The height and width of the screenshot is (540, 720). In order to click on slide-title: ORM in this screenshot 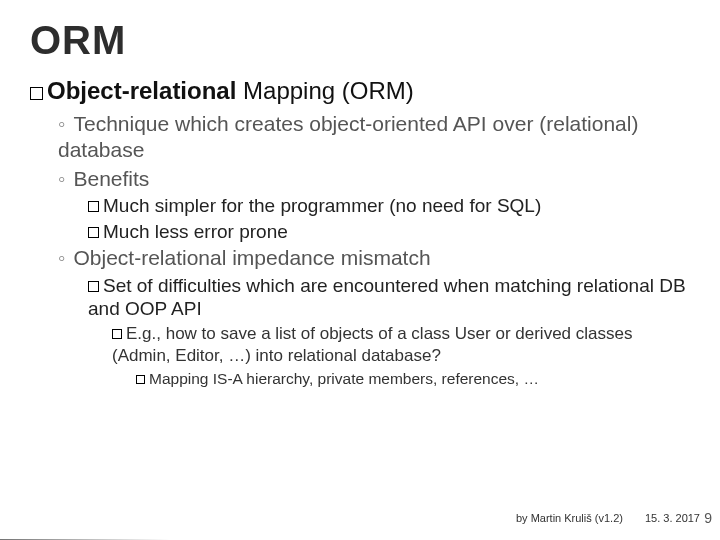, I will do `click(360, 40)`.